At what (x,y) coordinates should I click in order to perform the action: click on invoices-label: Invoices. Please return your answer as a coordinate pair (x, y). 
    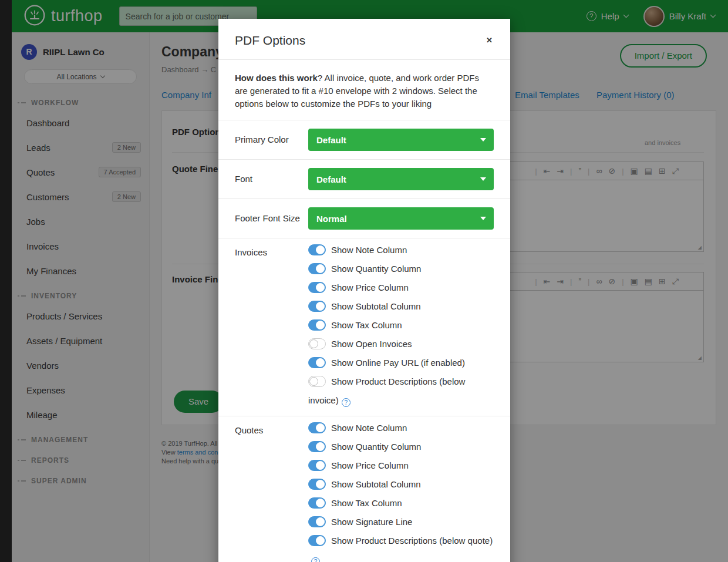
    Looking at the image, I should click on (271, 325).